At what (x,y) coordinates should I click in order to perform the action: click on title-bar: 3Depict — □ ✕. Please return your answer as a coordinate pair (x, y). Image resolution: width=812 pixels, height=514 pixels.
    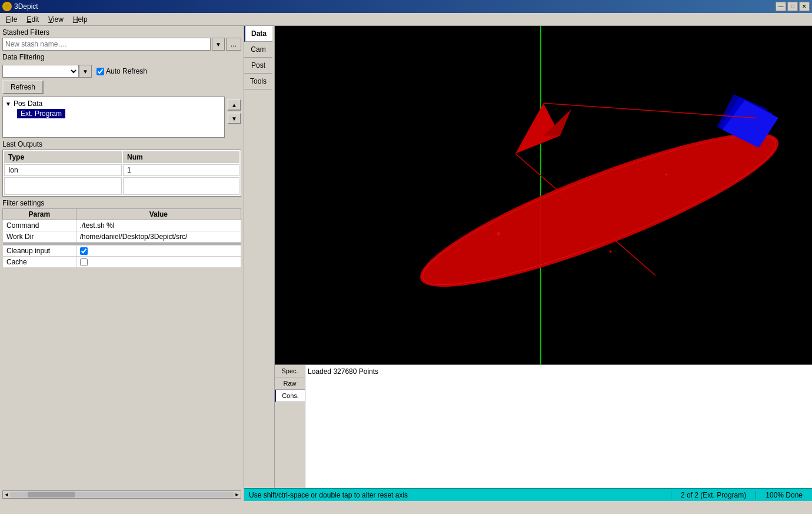
    Looking at the image, I should click on (406, 6).